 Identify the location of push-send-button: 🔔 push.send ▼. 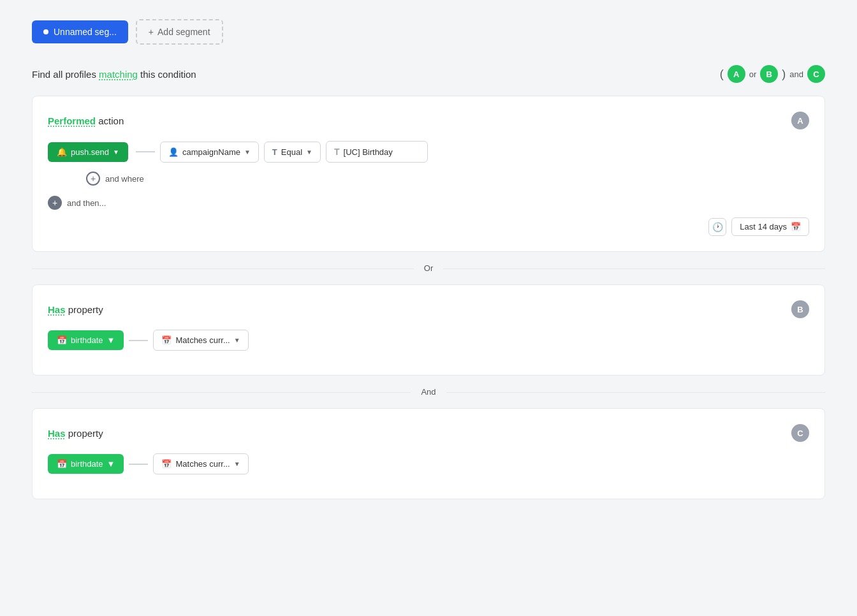
(88, 152).